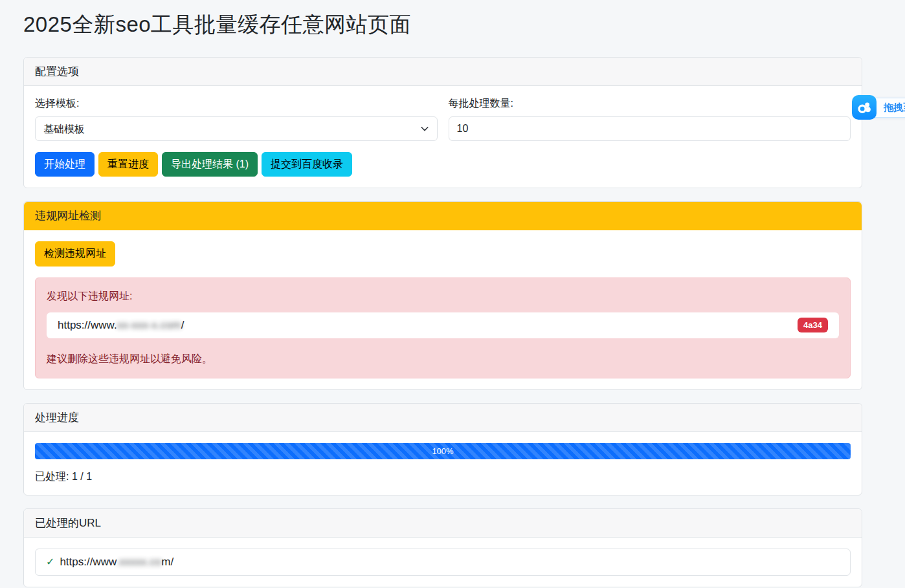  What do you see at coordinates (236, 103) in the screenshot?
I see `template-select-label: 选择模板:` at bounding box center [236, 103].